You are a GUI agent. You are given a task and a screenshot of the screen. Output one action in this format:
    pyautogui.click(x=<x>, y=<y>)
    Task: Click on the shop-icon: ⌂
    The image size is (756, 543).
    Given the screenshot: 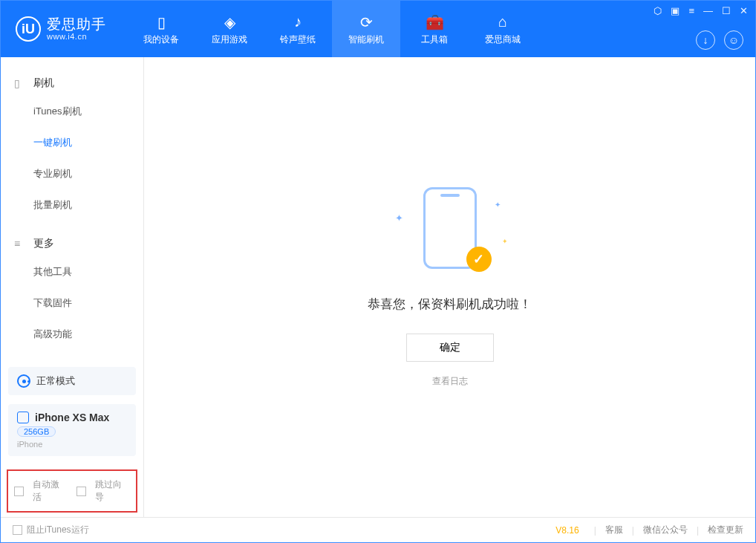 What is the action you would take?
    pyautogui.click(x=503, y=22)
    